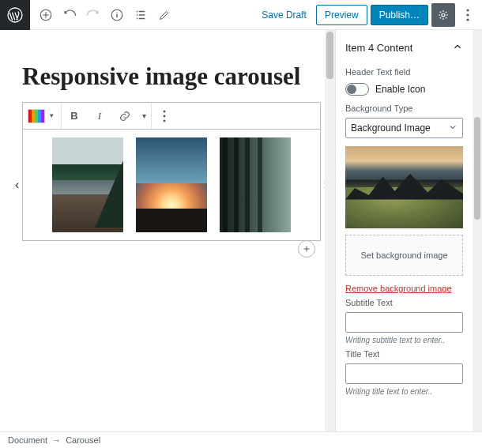 The height and width of the screenshot is (448, 482). I want to click on subtitle-text-input, so click(405, 322).